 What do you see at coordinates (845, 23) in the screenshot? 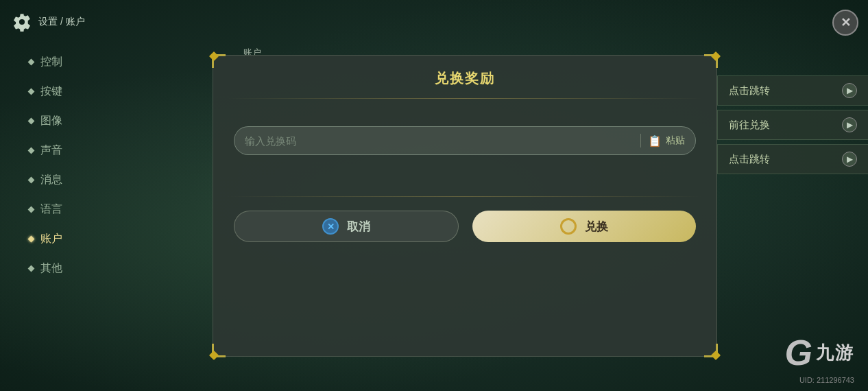
I see `close-button: ✕` at bounding box center [845, 23].